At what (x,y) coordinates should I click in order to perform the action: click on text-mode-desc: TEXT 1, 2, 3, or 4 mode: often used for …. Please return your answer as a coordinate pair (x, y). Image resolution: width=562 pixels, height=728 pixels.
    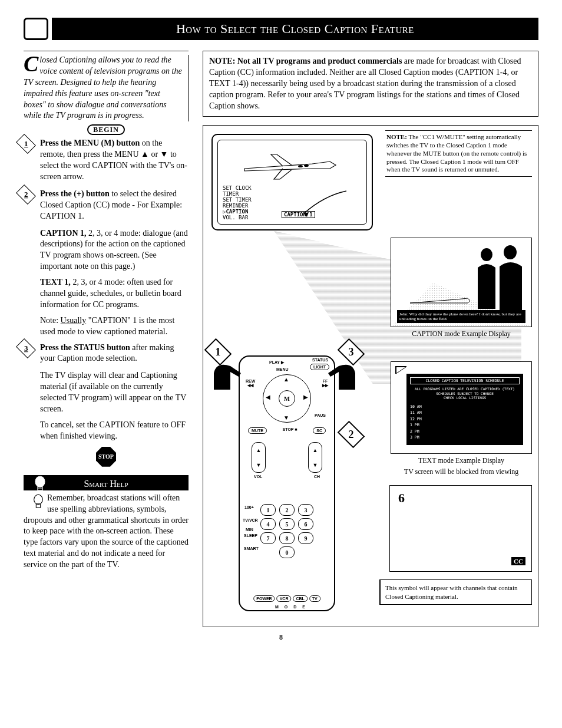
    Looking at the image, I should click on (114, 294).